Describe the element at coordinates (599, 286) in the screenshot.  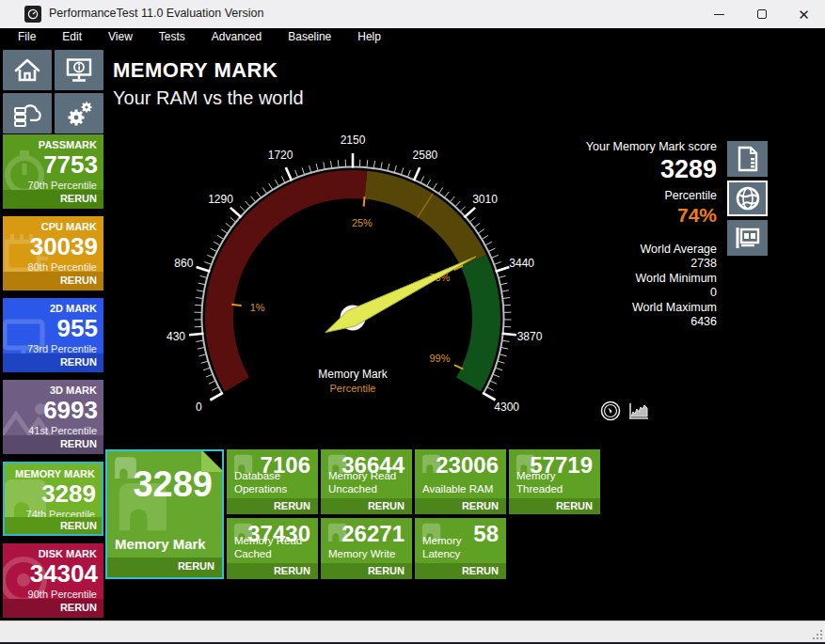
I see `world-stats: World Average 2738 World Minimum 0 World…` at that location.